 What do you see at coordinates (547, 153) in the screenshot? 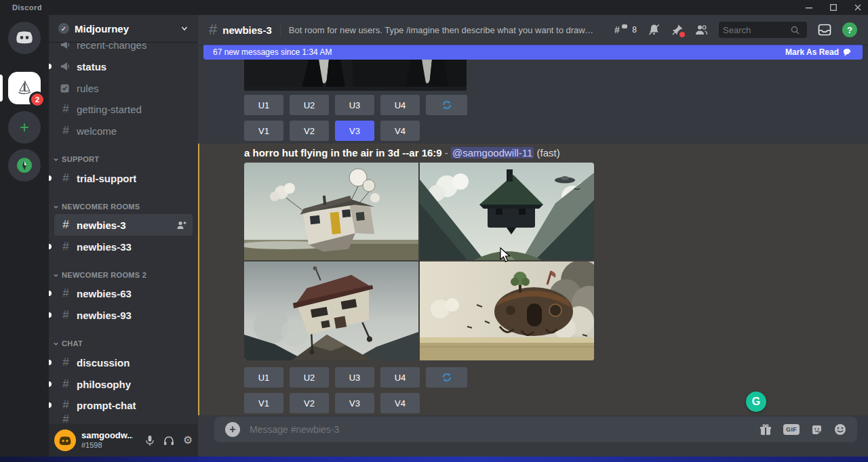
I see `generation-mode: (fast)` at bounding box center [547, 153].